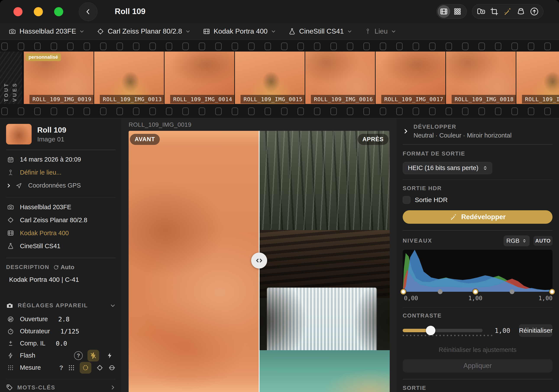 This screenshot has height=392, width=559. I want to click on level-tick-labels: 0,00 1,00 1,00, so click(478, 299).